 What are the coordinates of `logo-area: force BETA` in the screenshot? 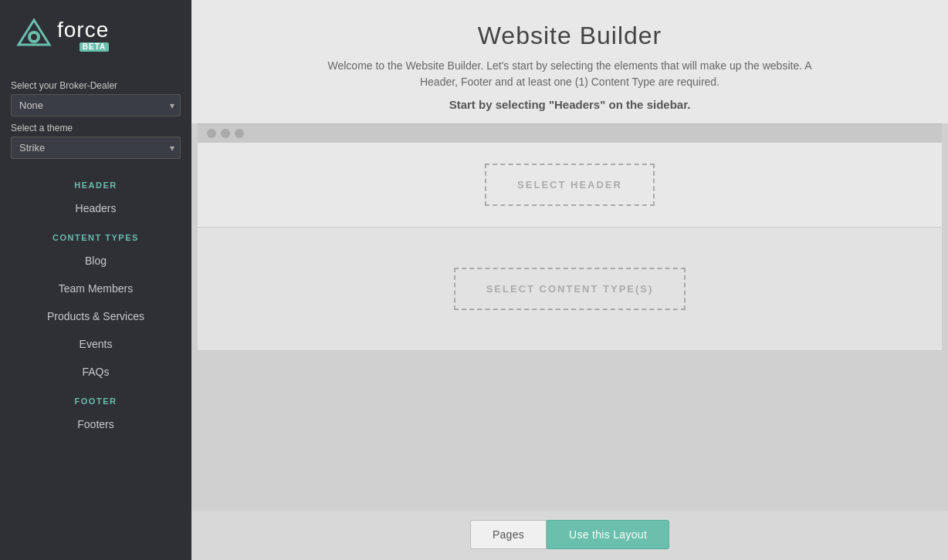 It's located at (96, 34).